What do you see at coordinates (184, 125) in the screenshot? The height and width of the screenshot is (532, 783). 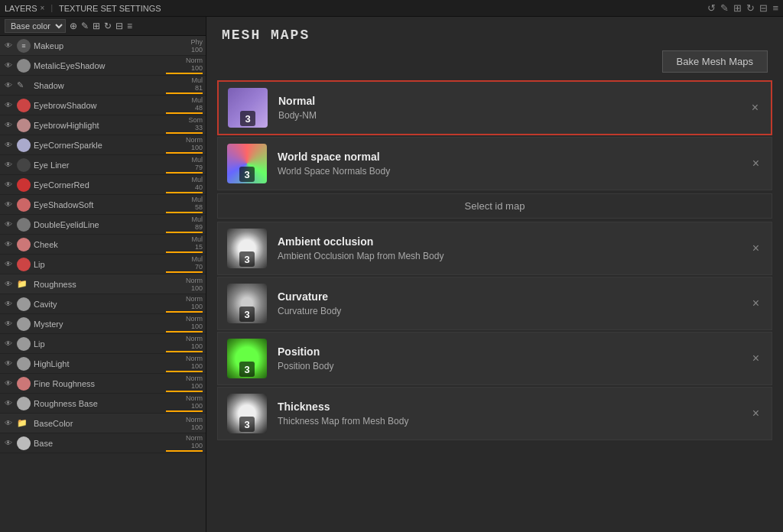 I see `layer-props: Som 33` at bounding box center [184, 125].